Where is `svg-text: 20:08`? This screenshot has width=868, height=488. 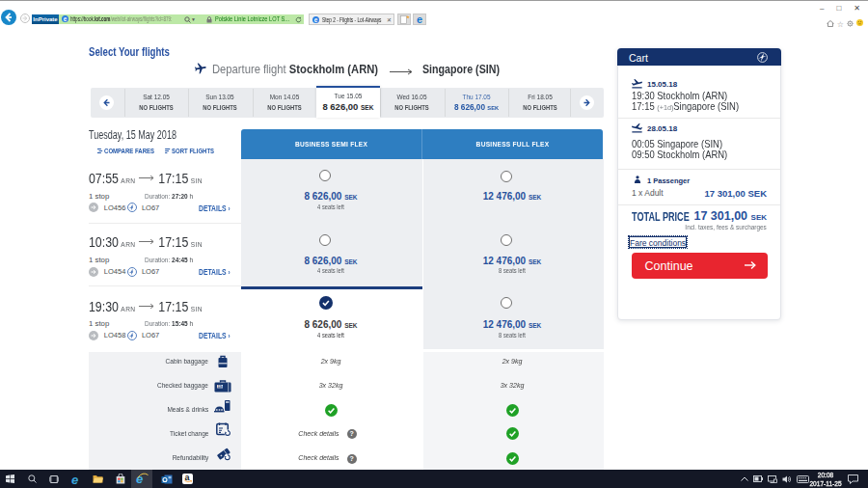
svg-text: 20:08 is located at coordinates (826, 474).